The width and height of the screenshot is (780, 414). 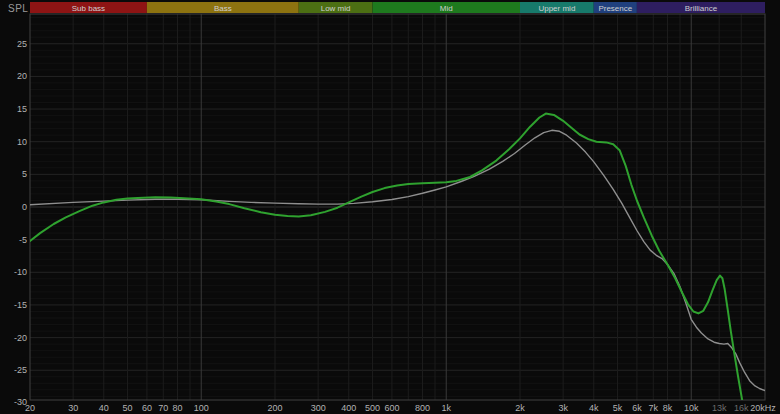 What do you see at coordinates (446, 408) in the screenshot?
I see `x-tick-label: 1k` at bounding box center [446, 408].